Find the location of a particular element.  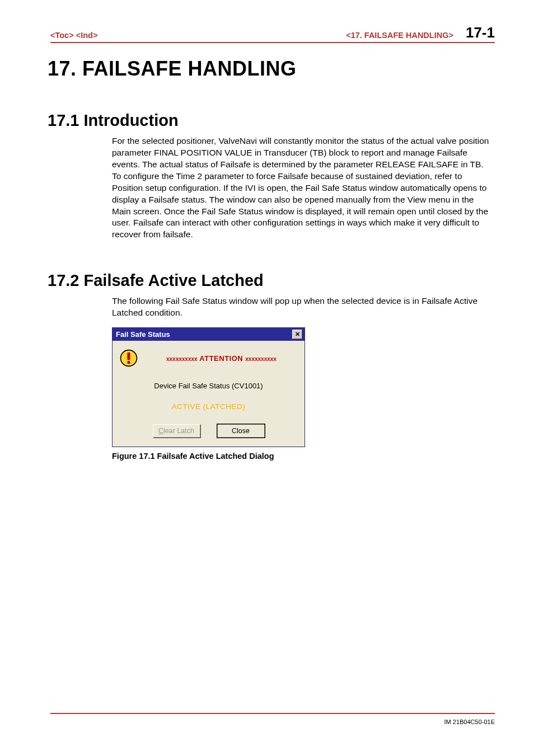

section-17-1-heading: 17.1 Introduction is located at coordinates (271, 121).